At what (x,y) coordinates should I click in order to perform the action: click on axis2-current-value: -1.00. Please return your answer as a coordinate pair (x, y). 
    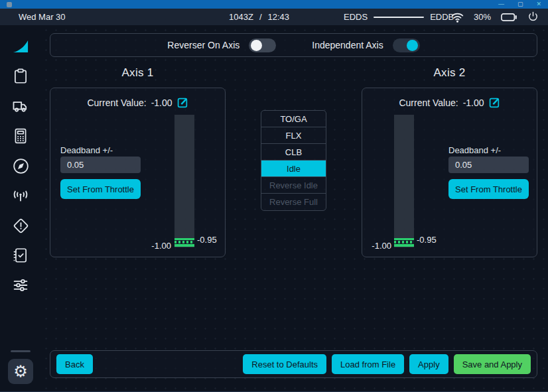
    Looking at the image, I should click on (474, 103).